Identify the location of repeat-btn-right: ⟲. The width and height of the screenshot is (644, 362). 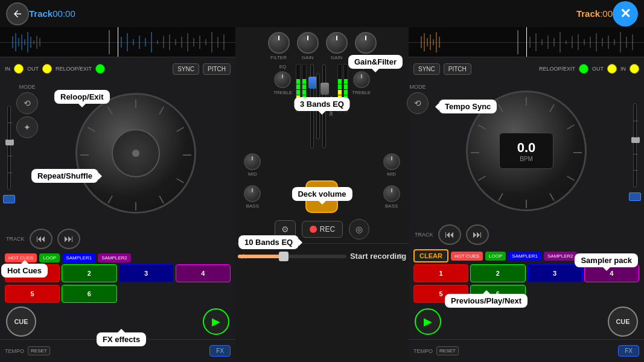
(418, 103).